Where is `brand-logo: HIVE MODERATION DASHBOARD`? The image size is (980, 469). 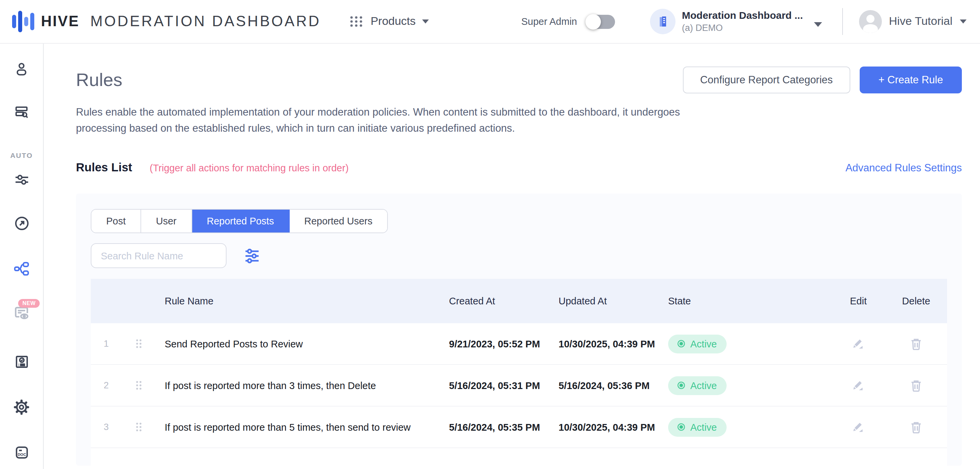
brand-logo: HIVE MODERATION DASHBOARD is located at coordinates (167, 21).